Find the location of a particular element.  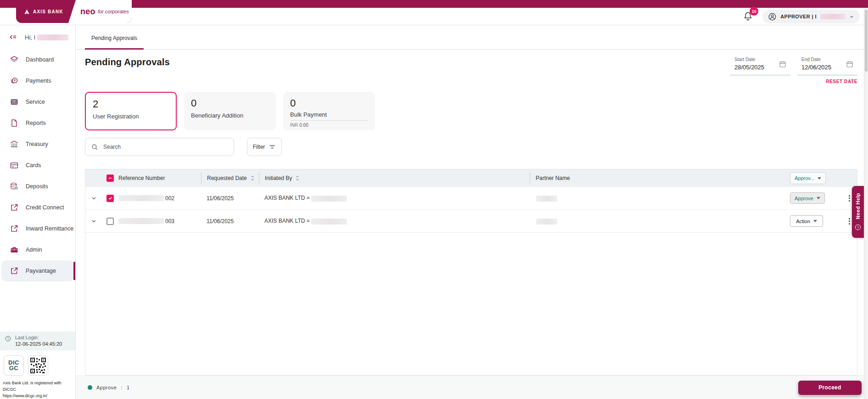

sidebar-item-label: Cards is located at coordinates (33, 165).